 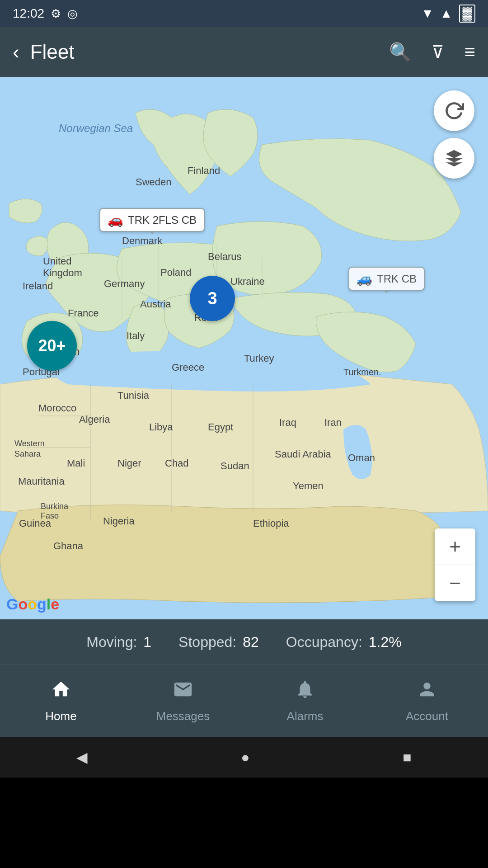 I want to click on stopped-value: 82, so click(x=251, y=642).